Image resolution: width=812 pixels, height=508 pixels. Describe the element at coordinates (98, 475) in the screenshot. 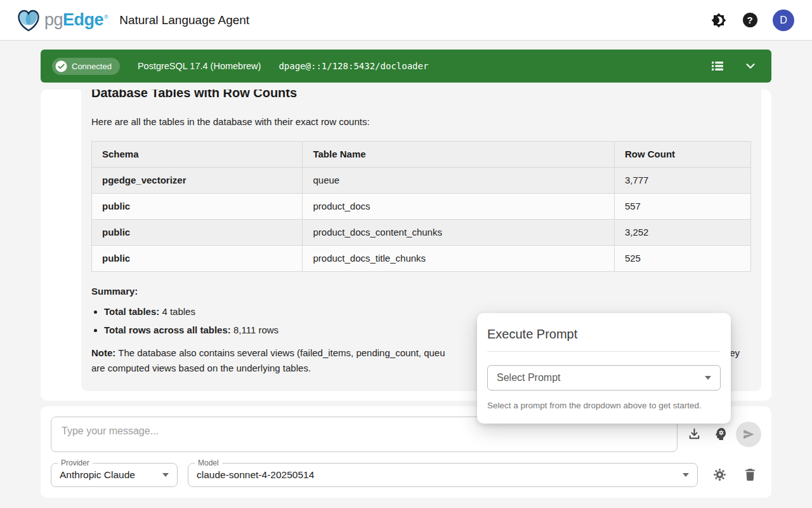

I see `provider-select-value: Anthropic Claude` at that location.